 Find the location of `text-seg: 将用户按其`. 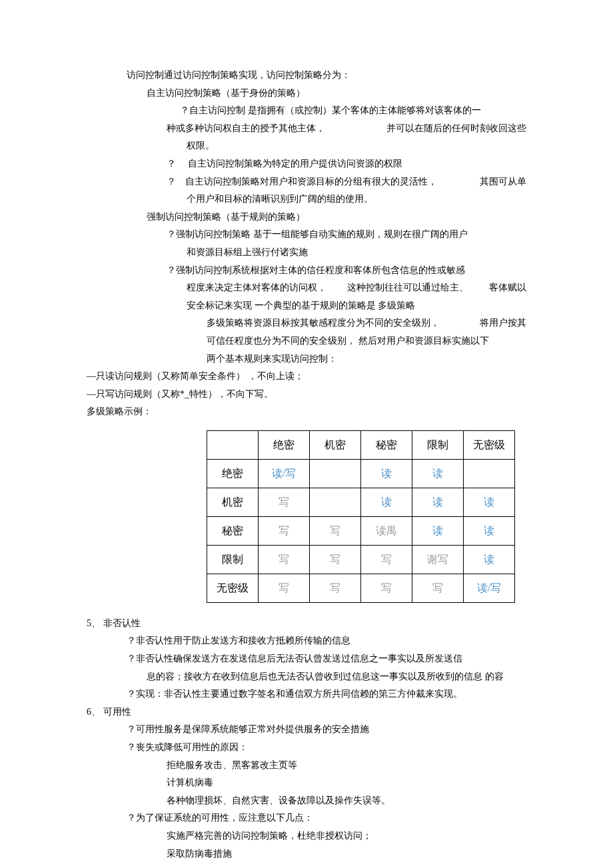

text-seg: 将用户按其 is located at coordinates (503, 324).